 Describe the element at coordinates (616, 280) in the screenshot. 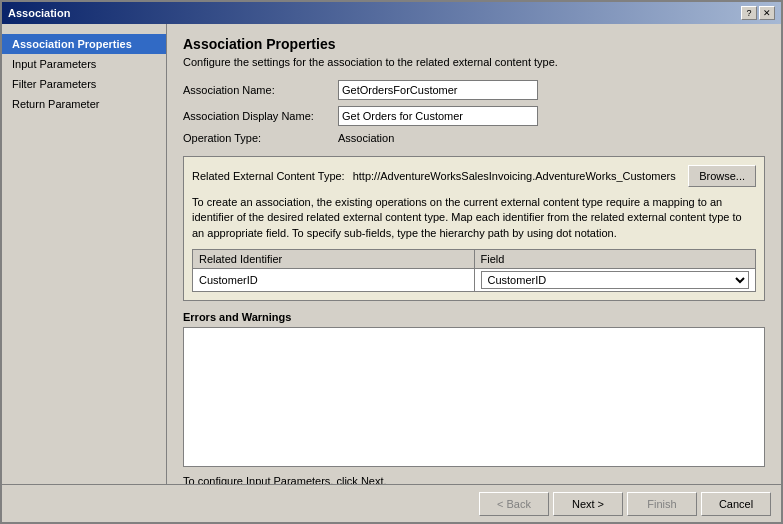

I see `field-dropdown: CustomerID` at that location.